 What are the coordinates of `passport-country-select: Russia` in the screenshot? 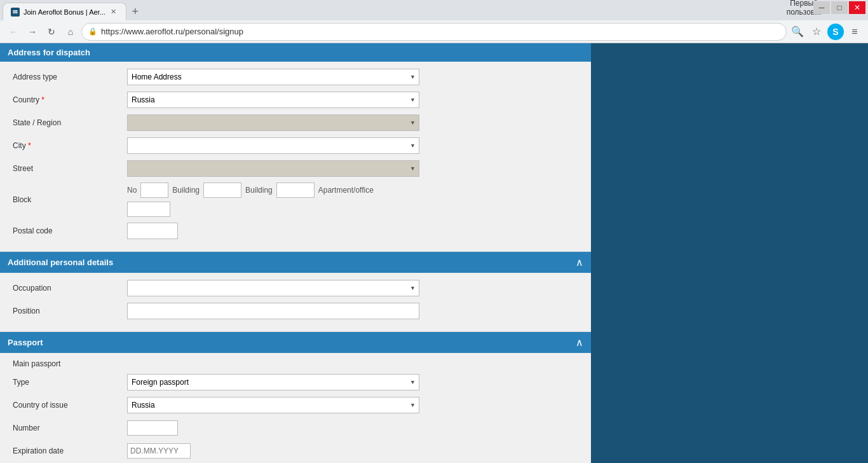 It's located at (273, 405).